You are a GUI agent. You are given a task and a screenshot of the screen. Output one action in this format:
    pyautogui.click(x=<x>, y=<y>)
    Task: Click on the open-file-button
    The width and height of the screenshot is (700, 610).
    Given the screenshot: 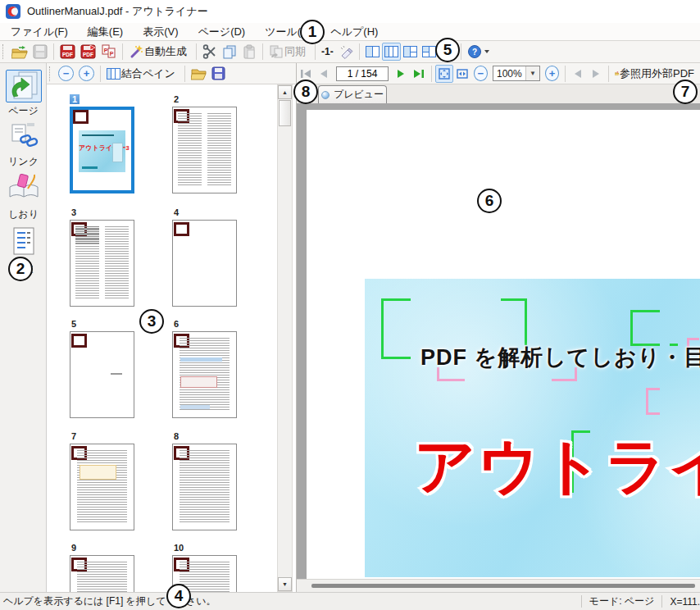 What is the action you would take?
    pyautogui.click(x=20, y=52)
    